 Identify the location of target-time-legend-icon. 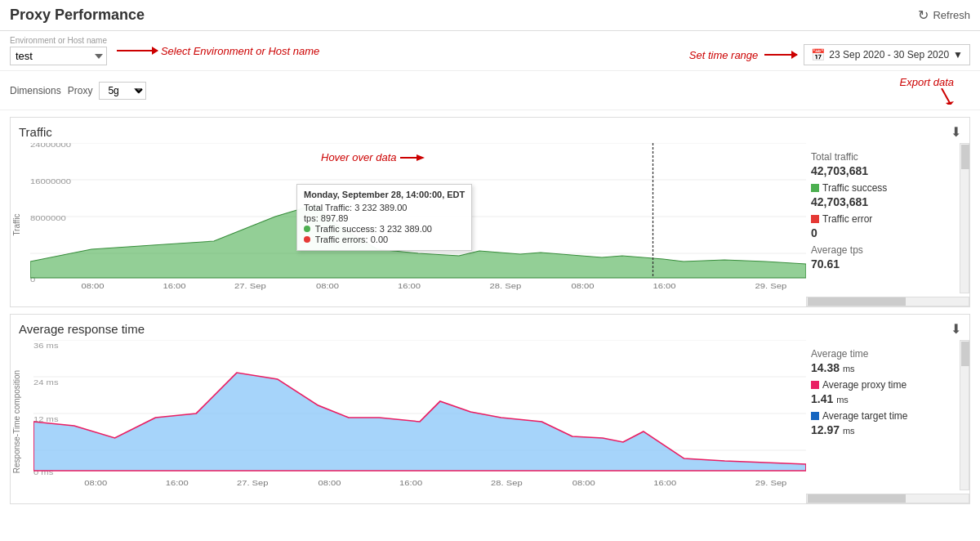
(815, 416).